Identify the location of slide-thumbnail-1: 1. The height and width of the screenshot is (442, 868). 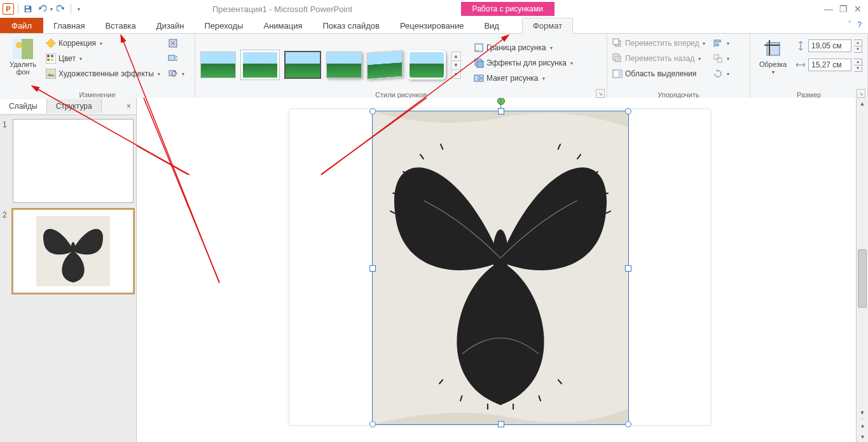
(68, 161).